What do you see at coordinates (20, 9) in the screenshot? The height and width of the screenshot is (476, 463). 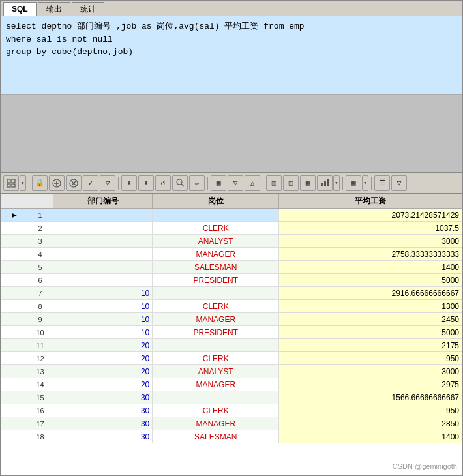 I see `tab-sql: SQL` at bounding box center [20, 9].